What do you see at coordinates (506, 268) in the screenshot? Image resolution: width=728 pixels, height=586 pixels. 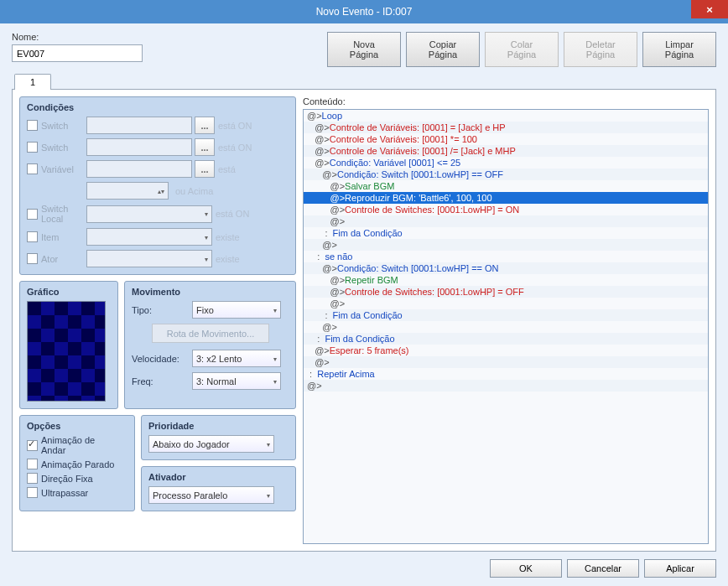 I see `command-line: @>Condição: Switch [0001:LowHP] == ON` at bounding box center [506, 268].